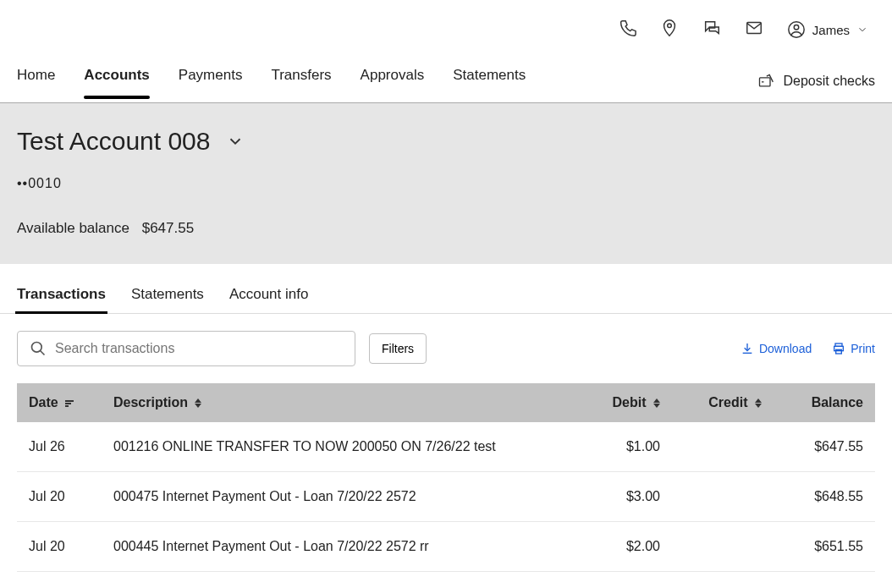 The height and width of the screenshot is (588, 892). Describe the element at coordinates (754, 30) in the screenshot. I see `mail-icon` at that location.